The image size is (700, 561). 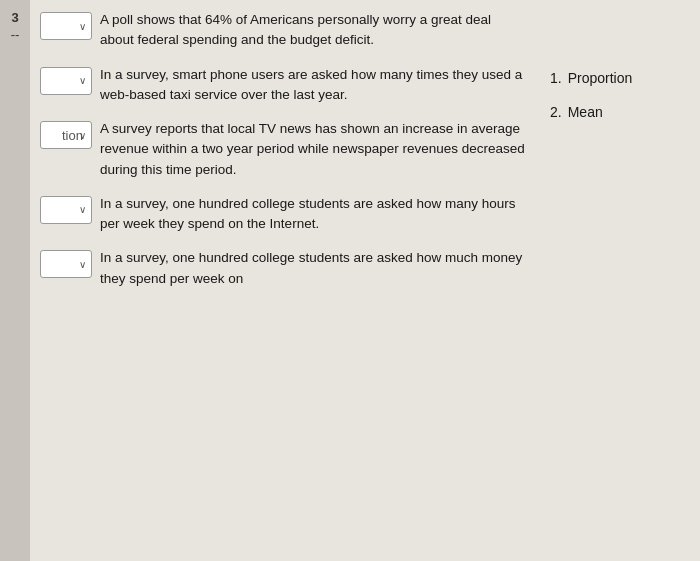 I want to click on answer-number-2: 2., so click(x=556, y=112).